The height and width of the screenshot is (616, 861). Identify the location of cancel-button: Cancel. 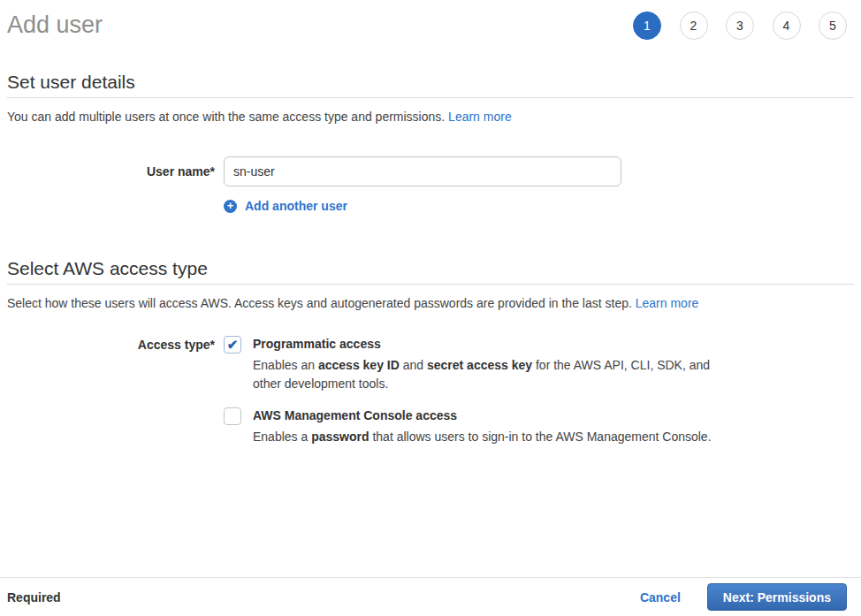
(660, 597).